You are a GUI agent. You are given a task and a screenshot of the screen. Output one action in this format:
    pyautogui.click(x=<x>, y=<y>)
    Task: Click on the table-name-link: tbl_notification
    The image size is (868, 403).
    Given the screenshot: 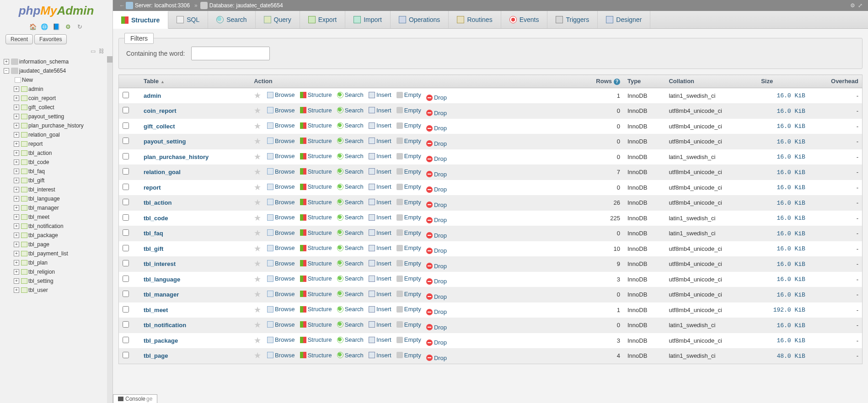 What is the action you would take?
    pyautogui.click(x=165, y=325)
    